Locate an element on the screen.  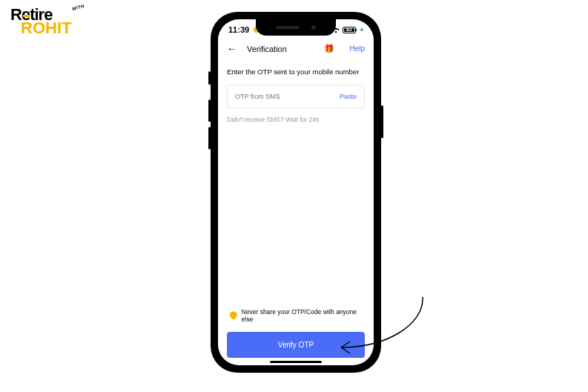
otp-input-container: Paste is located at coordinates (296, 97).